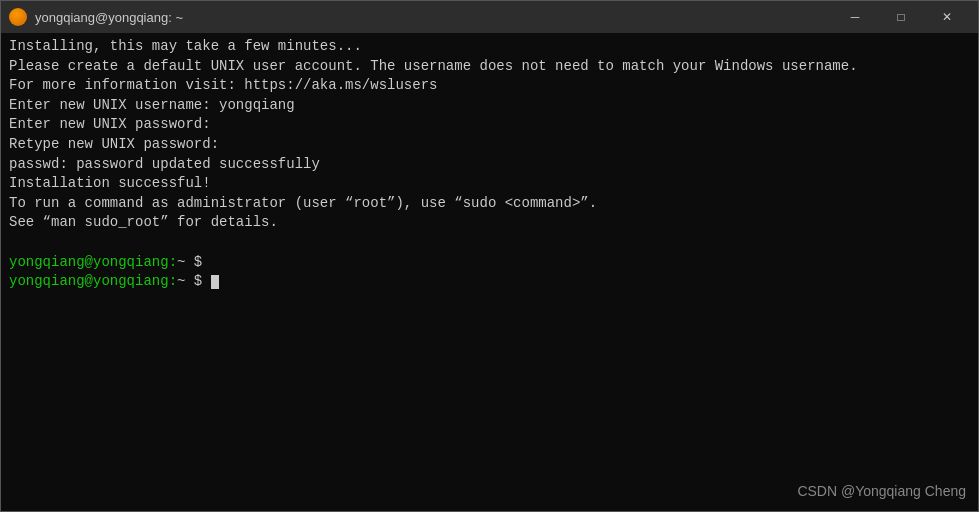 The width and height of the screenshot is (979, 512). What do you see at coordinates (96, 17) in the screenshot?
I see `titlebar-left: yongqiang@yongqiang: ~` at bounding box center [96, 17].